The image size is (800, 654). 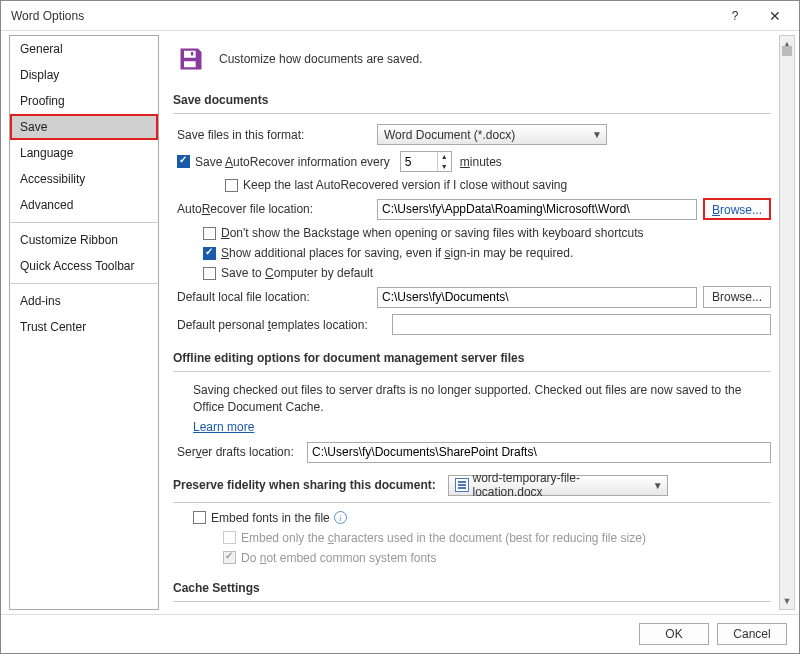 What do you see at coordinates (674, 634) in the screenshot?
I see `ok-button: OK` at bounding box center [674, 634].